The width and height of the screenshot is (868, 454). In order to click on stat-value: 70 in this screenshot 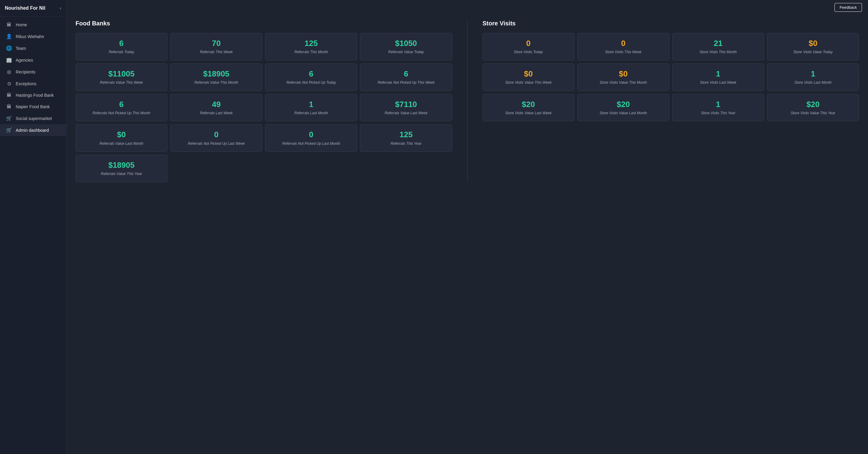, I will do `click(216, 43)`.